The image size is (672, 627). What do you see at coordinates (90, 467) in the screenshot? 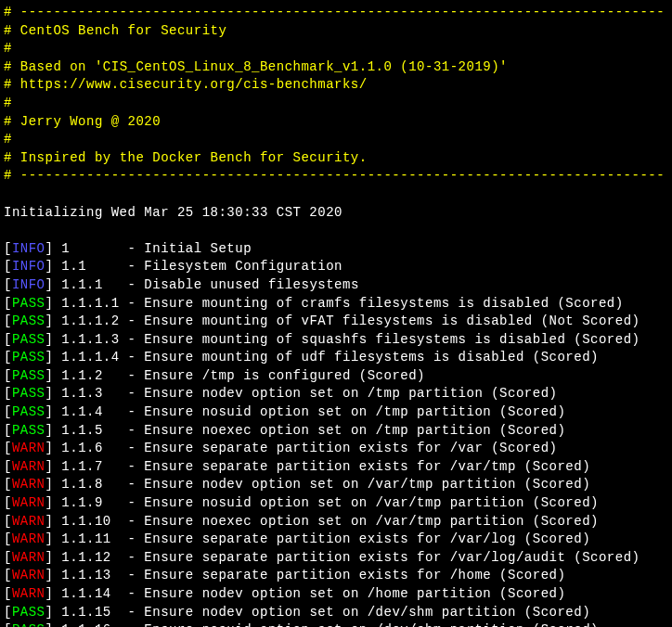
I see `check-id: 1.1.7` at bounding box center [90, 467].